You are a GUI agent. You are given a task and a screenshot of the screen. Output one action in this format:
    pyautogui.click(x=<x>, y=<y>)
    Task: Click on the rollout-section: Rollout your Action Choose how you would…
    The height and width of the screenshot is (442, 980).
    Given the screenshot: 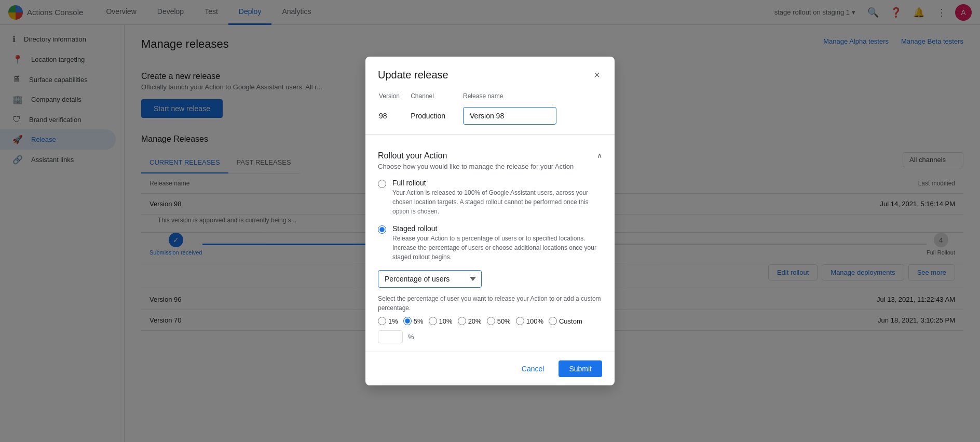 What is the action you would take?
    pyautogui.click(x=490, y=247)
    